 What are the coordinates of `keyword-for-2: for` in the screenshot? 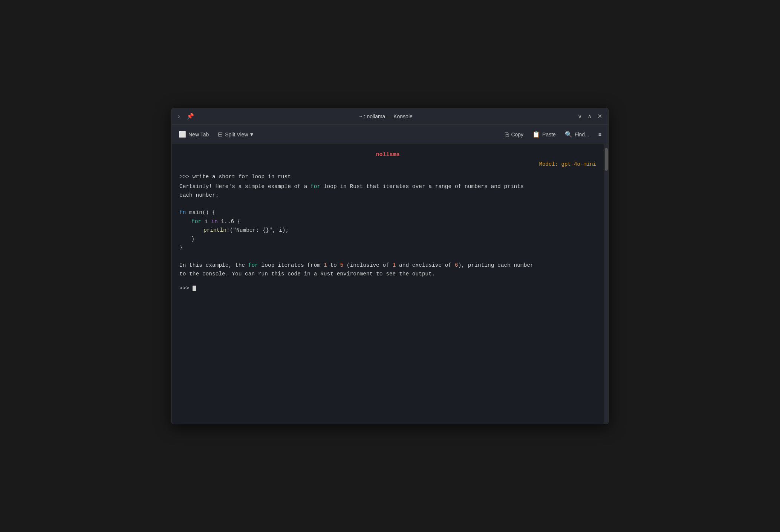 It's located at (196, 222).